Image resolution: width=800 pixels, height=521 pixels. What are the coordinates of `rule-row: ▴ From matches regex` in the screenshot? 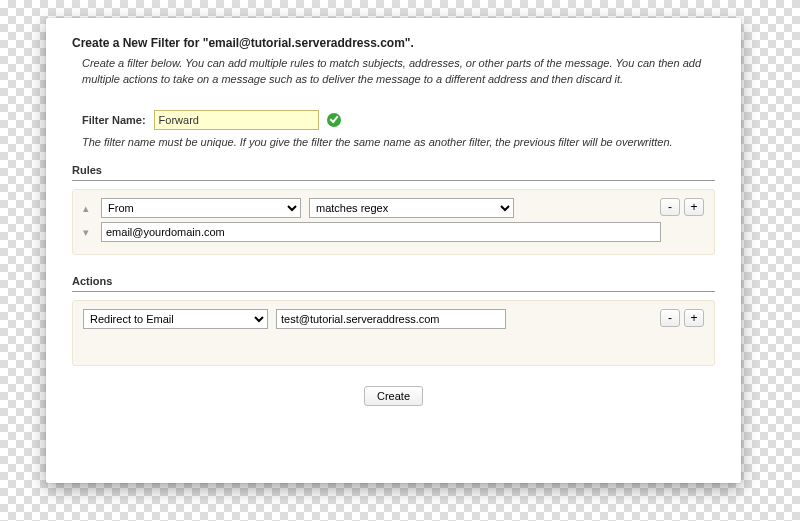 It's located at (394, 208).